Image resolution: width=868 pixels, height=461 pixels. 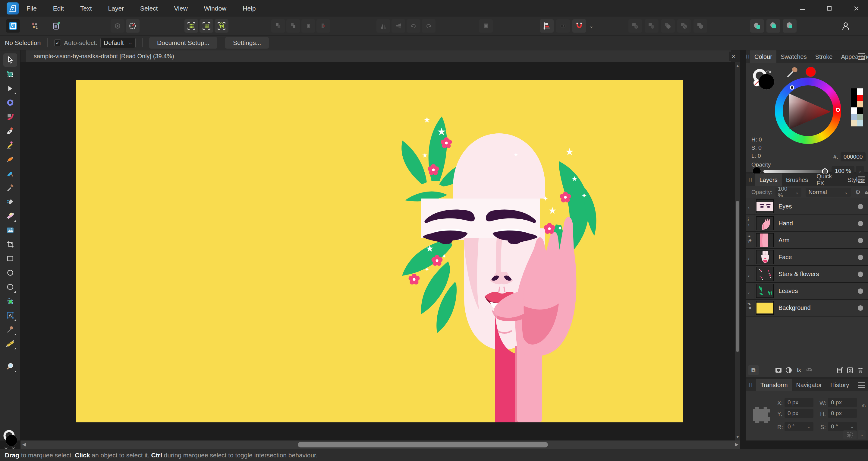 I want to click on tab-swatches: Swatches, so click(x=794, y=57).